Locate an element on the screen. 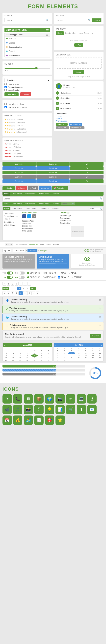 This screenshot has width=106, height=644. cal-cell: 25 is located at coordinates (6, 360).